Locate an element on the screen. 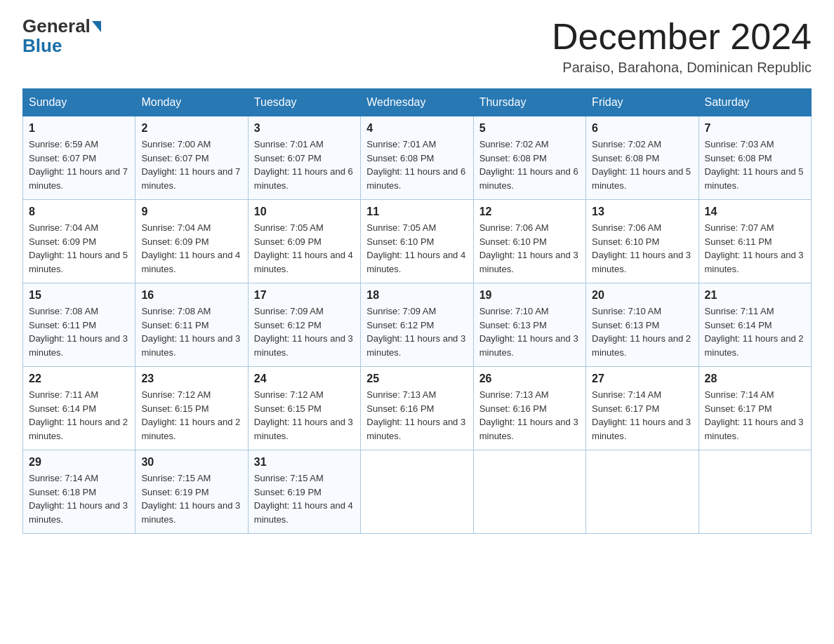 This screenshot has height=644, width=834. day-number: 4 is located at coordinates (417, 128).